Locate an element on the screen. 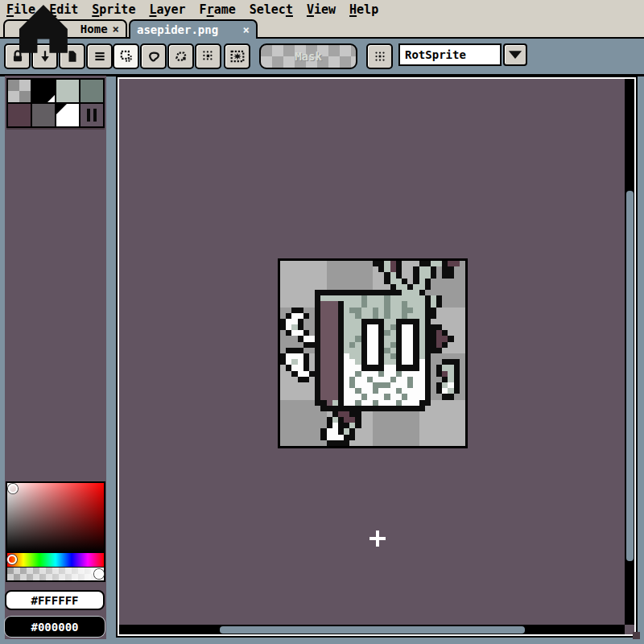 This screenshot has width=644, height=644. saturation-value-box is located at coordinates (56, 518).